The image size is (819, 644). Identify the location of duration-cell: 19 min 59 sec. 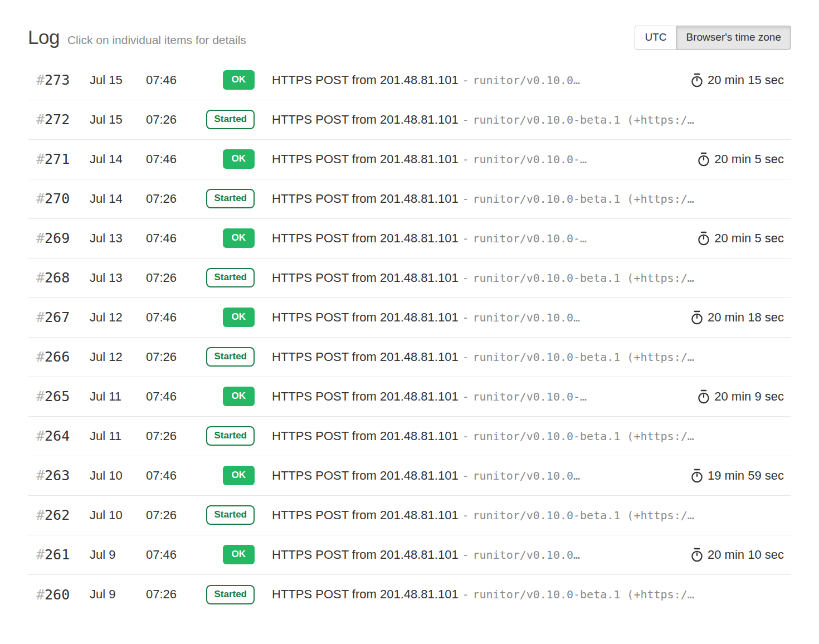
(737, 476).